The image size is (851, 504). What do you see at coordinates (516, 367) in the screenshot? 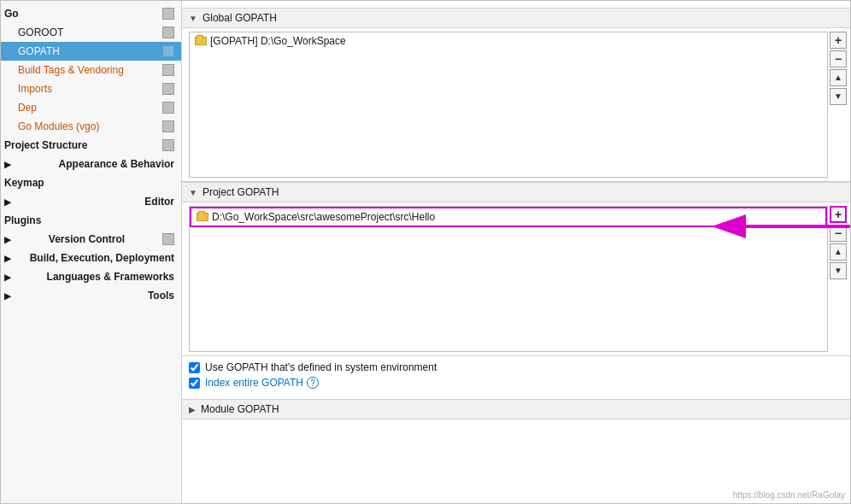
I see `use-gopath-row: Use GOPATH that's defined in system envi…` at bounding box center [516, 367].